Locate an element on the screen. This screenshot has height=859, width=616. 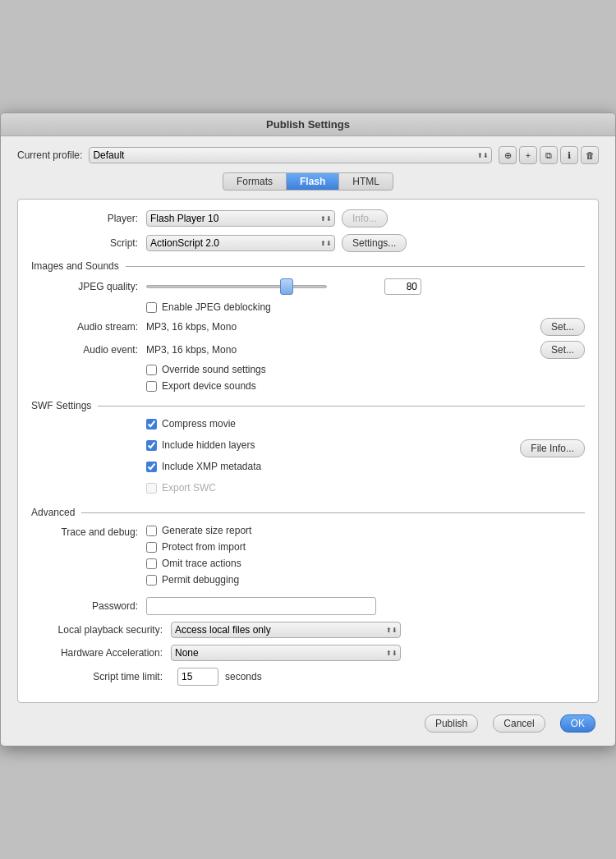
hardware-accel-label: Hardware Acceleration: is located at coordinates (97, 653).